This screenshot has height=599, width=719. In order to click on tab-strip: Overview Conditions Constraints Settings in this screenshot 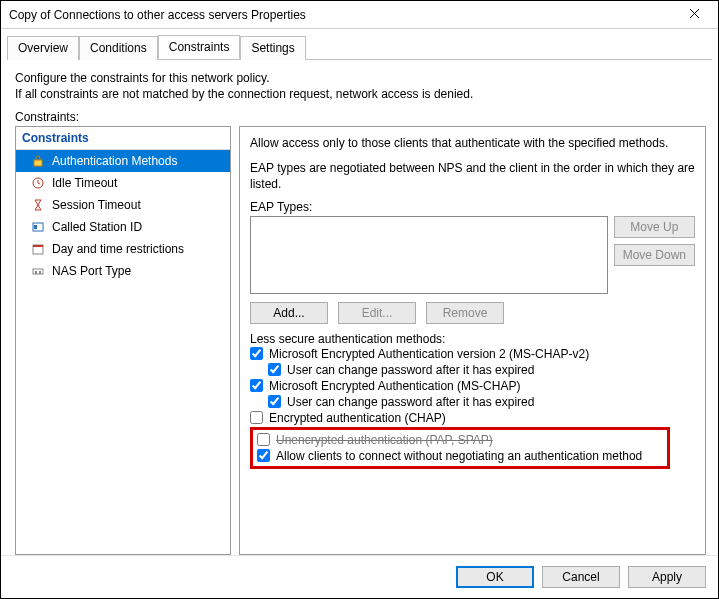, I will do `click(360, 44)`.